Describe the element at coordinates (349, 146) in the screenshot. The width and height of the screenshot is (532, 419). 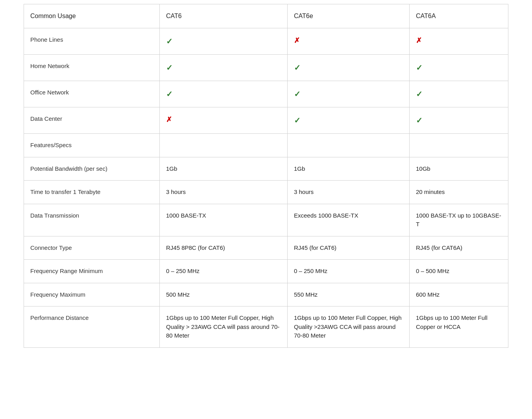
I see `cell-cat6e` at that location.